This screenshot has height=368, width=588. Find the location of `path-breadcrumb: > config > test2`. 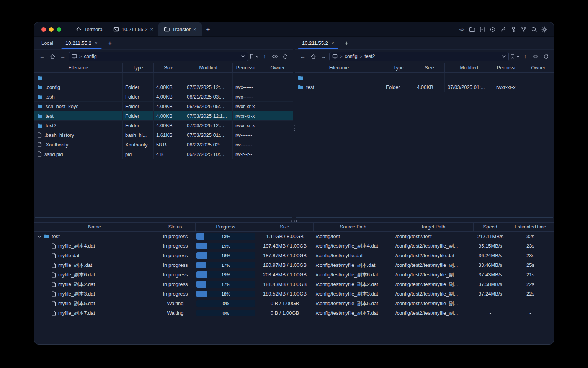

path-breadcrumb: > config > test2 is located at coordinates (419, 57).